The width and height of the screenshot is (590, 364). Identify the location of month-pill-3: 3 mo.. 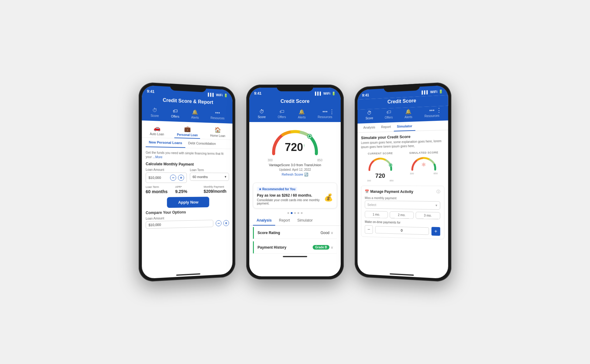
(428, 215).